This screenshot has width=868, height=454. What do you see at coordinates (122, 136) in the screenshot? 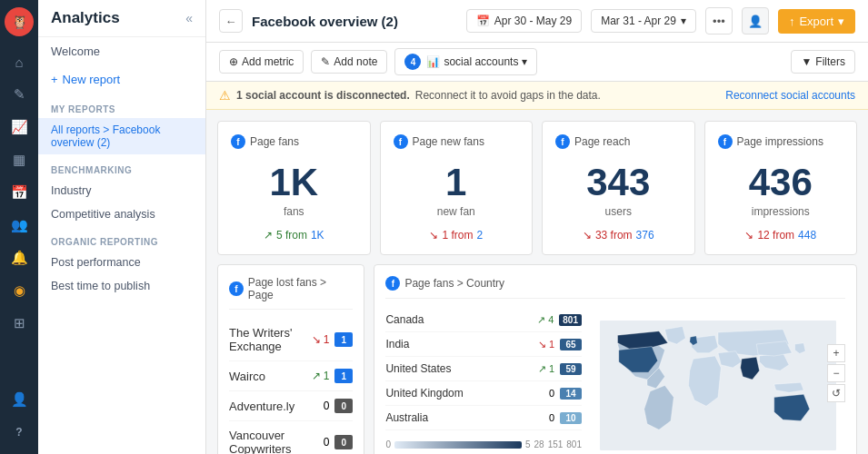
I see `facebook-overview-breadcrumb: All reports > Facebook overview (2)` at bounding box center [122, 136].